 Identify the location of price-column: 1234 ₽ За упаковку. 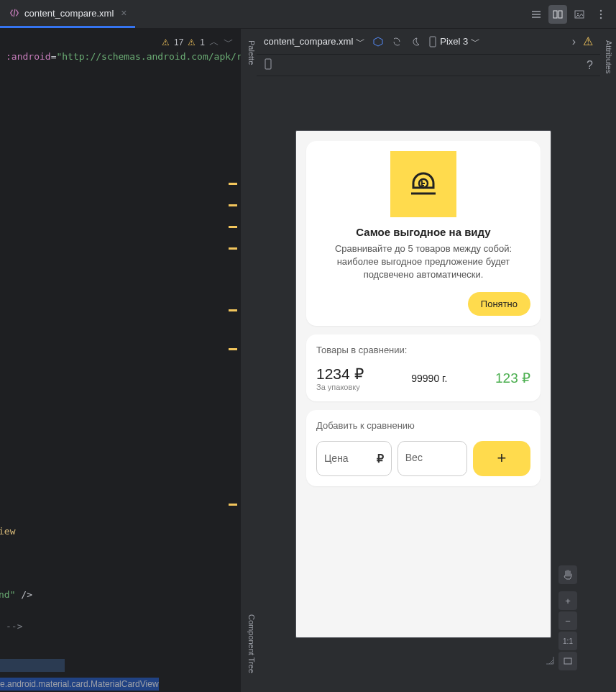
(340, 378).